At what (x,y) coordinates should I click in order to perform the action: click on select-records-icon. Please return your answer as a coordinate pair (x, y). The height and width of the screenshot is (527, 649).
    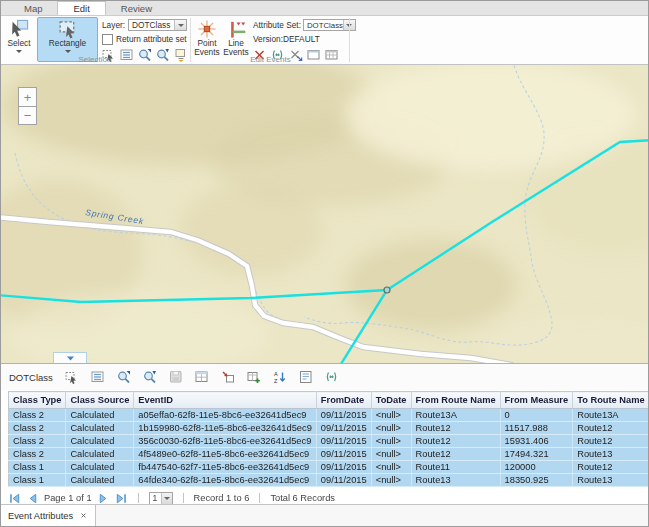
    Looking at the image, I should click on (72, 377).